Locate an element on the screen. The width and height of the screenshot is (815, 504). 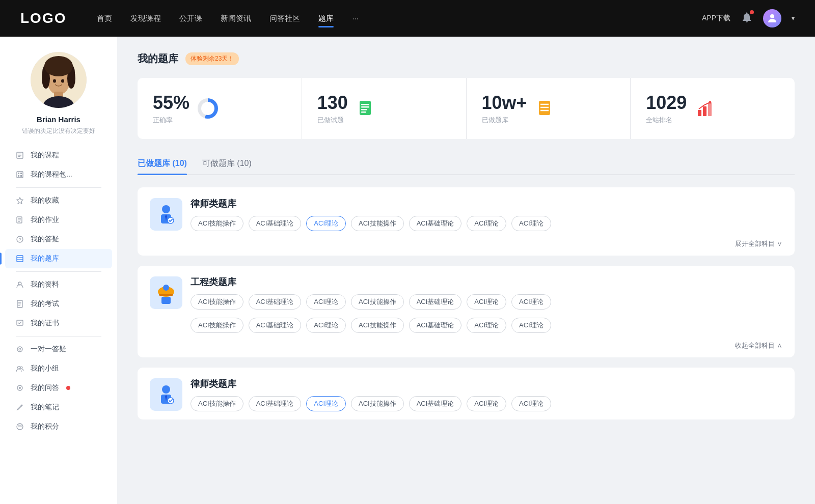
sidebar-item-my-homework: 我的作业 is located at coordinates (59, 220).